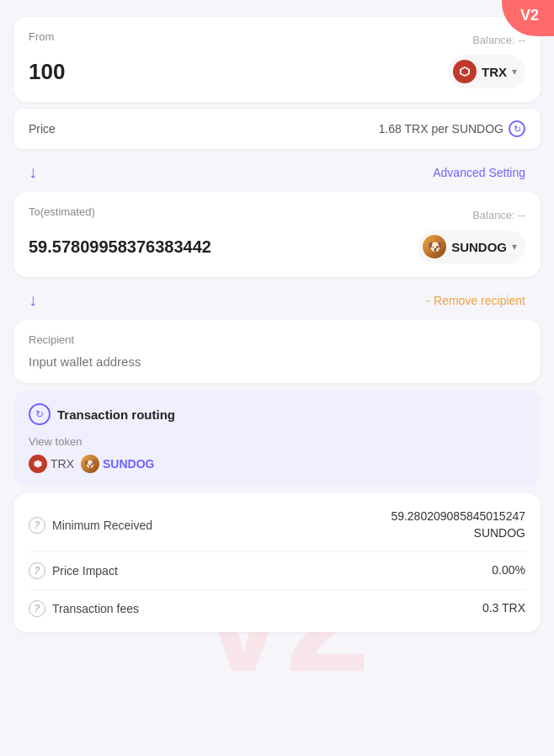 The width and height of the screenshot is (554, 756). Describe the element at coordinates (458, 525) in the screenshot. I see `minimum-received-value: 59.280209085845015247SUNDOG` at that location.